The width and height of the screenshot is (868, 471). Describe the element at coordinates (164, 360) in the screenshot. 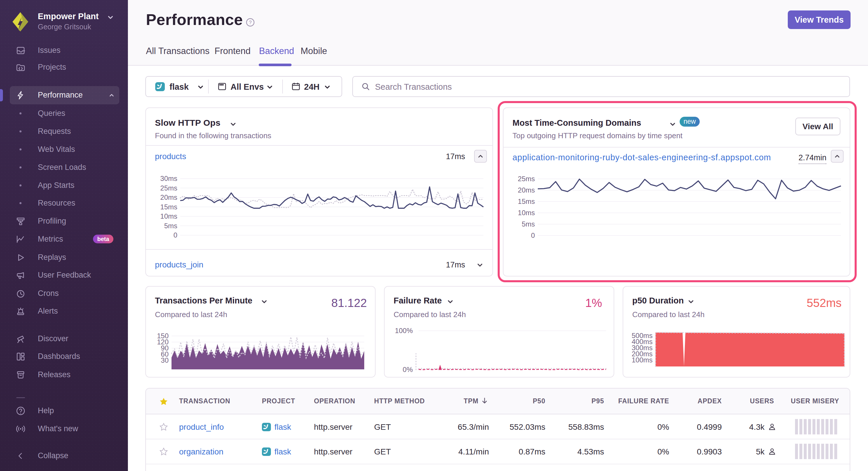

I see `svg-text: 30` at that location.